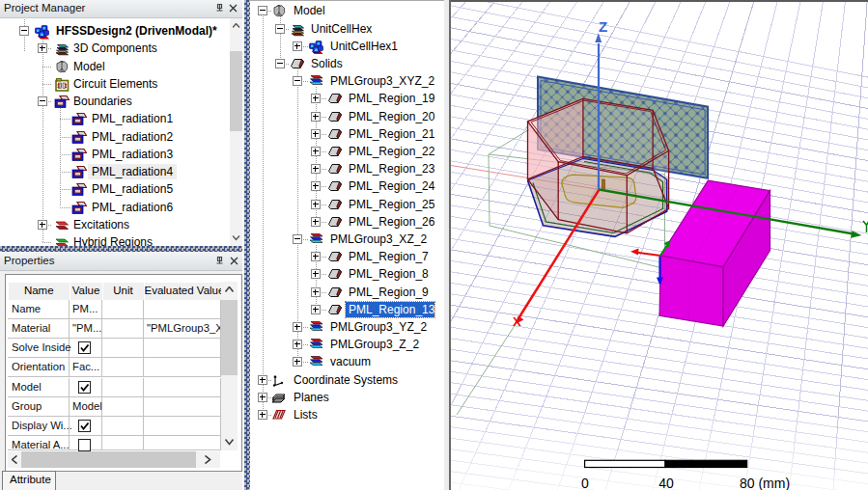 Image resolution: width=868 pixels, height=490 pixels. Describe the element at coordinates (585, 482) in the screenshot. I see `svg-text: 0` at that location.